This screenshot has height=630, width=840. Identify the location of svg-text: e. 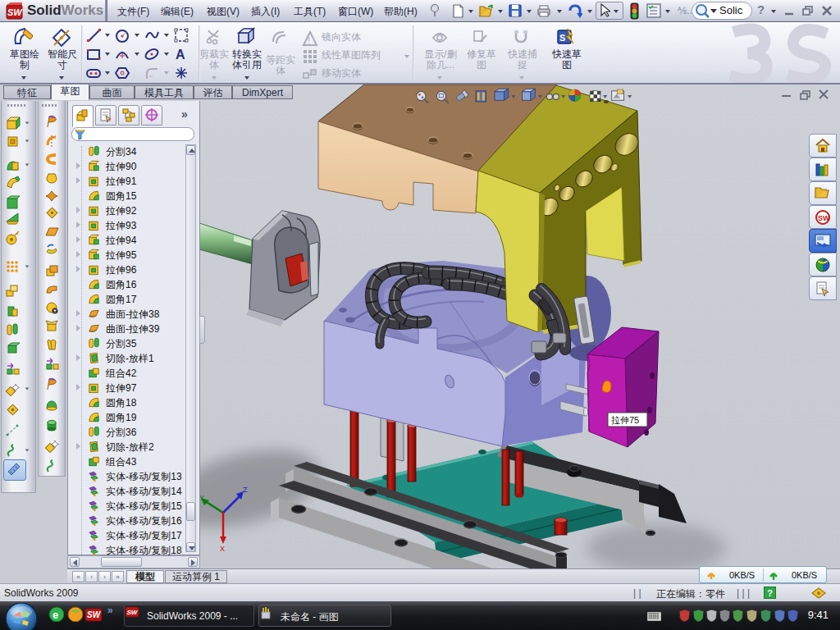
(56, 615).